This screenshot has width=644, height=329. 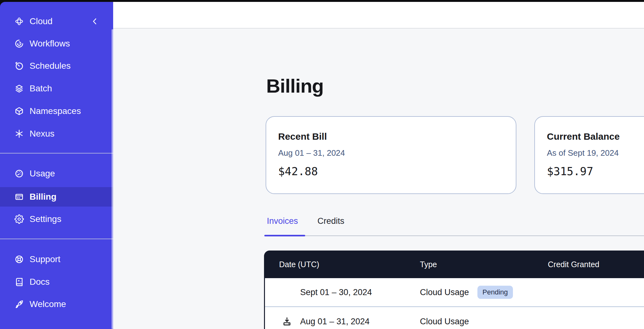 What do you see at coordinates (19, 111) in the screenshot?
I see `namespaces-cube-icon` at bounding box center [19, 111].